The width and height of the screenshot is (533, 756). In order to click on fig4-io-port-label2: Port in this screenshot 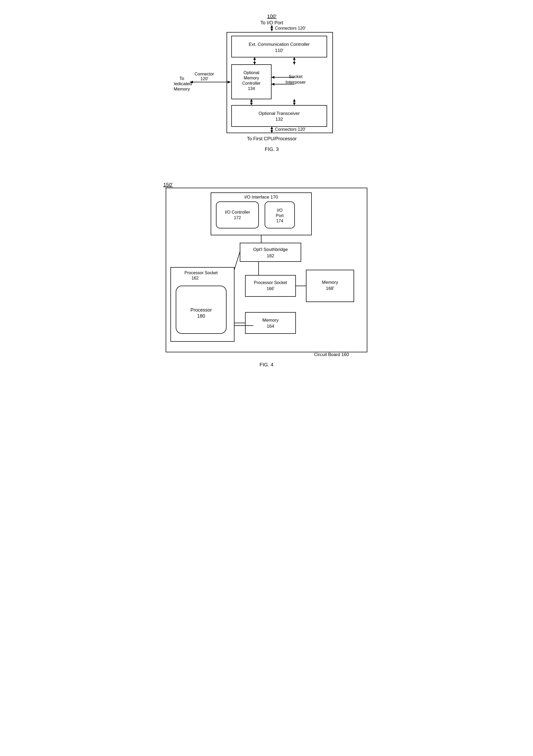, I will do `click(280, 216)`.